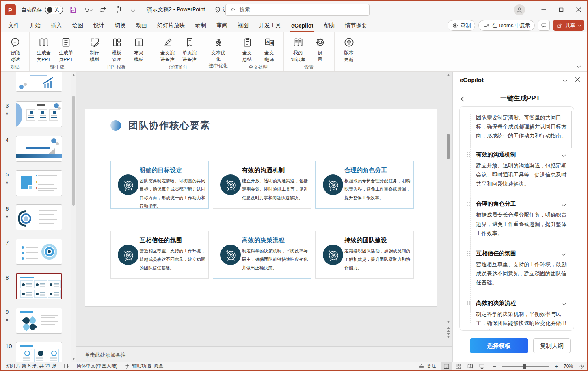 This screenshot has height=371, width=588. What do you see at coordinates (552, 346) in the screenshot?
I see `copy-outline-button: 复制大纲` at bounding box center [552, 346].